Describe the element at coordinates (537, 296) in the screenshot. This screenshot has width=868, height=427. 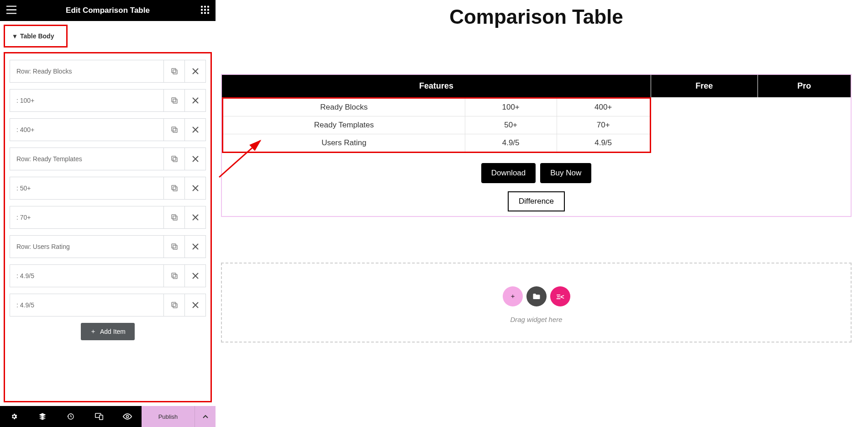
I see `template-library-button` at that location.